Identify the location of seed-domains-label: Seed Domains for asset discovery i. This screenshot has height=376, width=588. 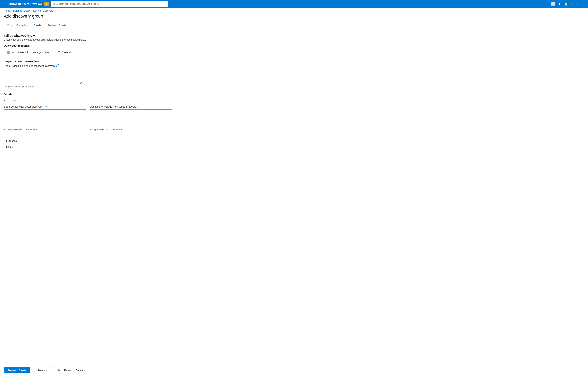
(45, 106).